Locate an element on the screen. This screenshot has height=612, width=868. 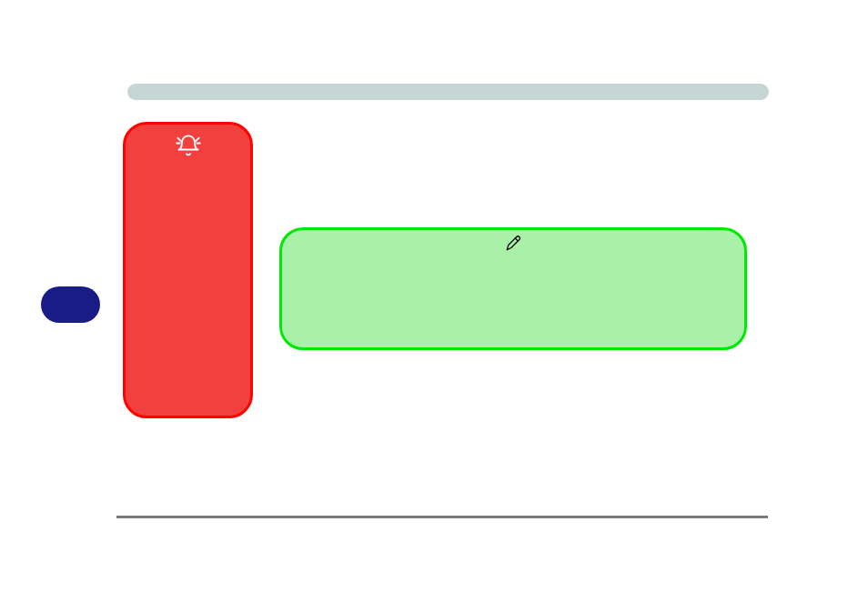
red-panel is located at coordinates (187, 270).